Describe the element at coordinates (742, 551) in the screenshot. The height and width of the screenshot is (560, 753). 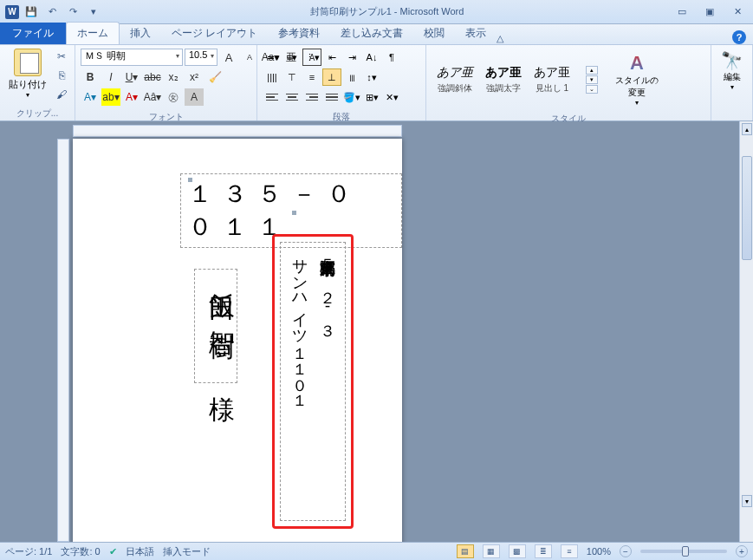
I see `zoom-in-button: +` at that location.